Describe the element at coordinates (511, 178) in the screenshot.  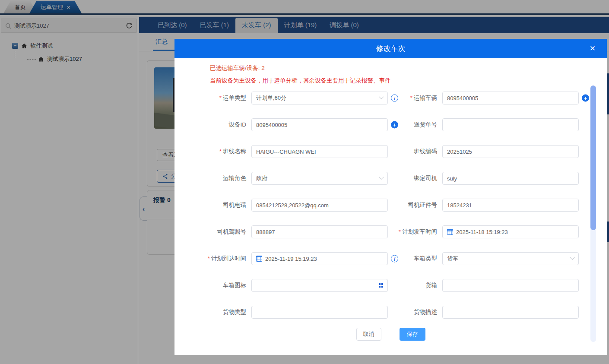
I see `bound-driver-input: suly` at that location.